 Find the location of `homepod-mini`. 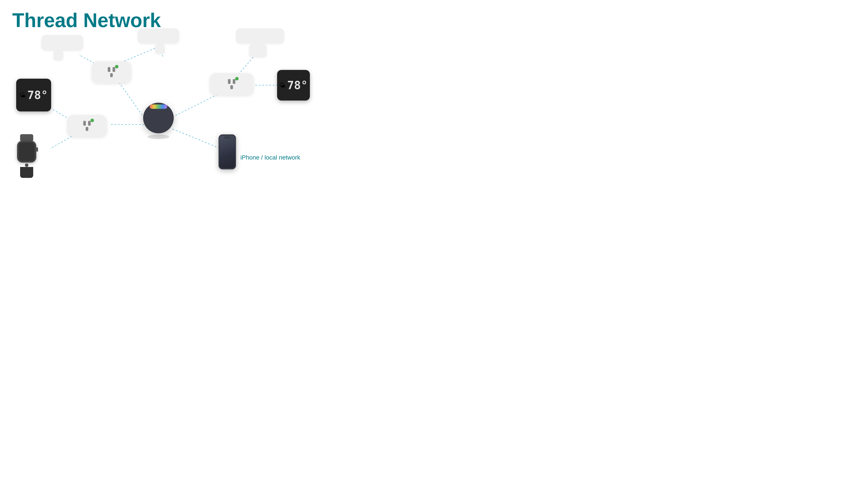

homepod-mini is located at coordinates (159, 121).